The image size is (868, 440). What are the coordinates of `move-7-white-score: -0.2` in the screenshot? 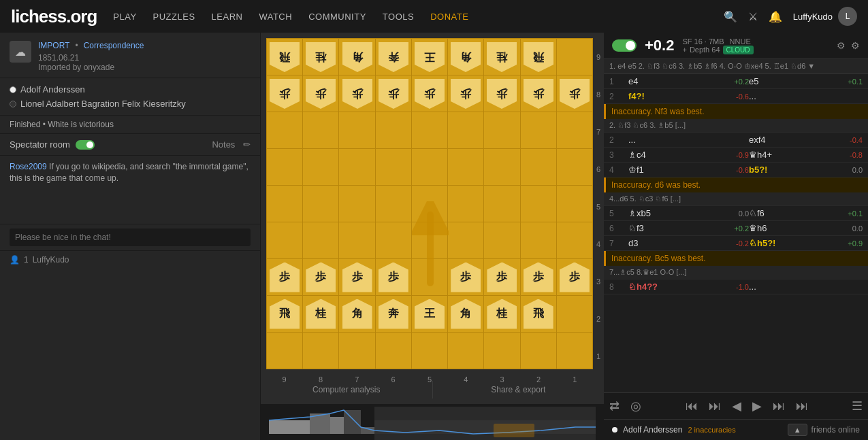 It's located at (728, 243).